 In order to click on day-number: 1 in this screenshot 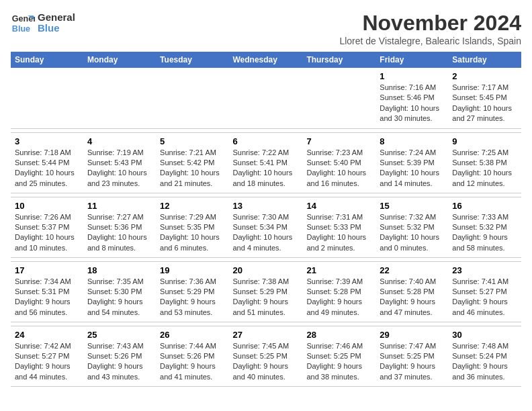, I will do `click(412, 77)`.